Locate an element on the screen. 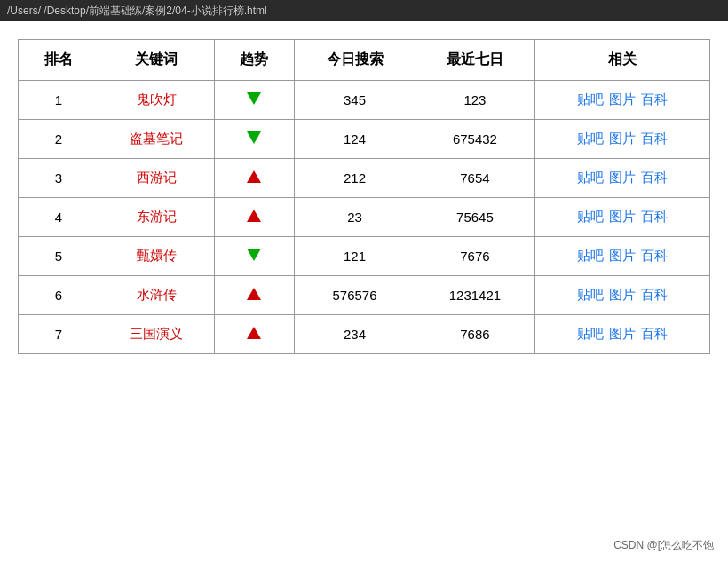 The image size is (728, 562). header-related: 相关 is located at coordinates (623, 60).